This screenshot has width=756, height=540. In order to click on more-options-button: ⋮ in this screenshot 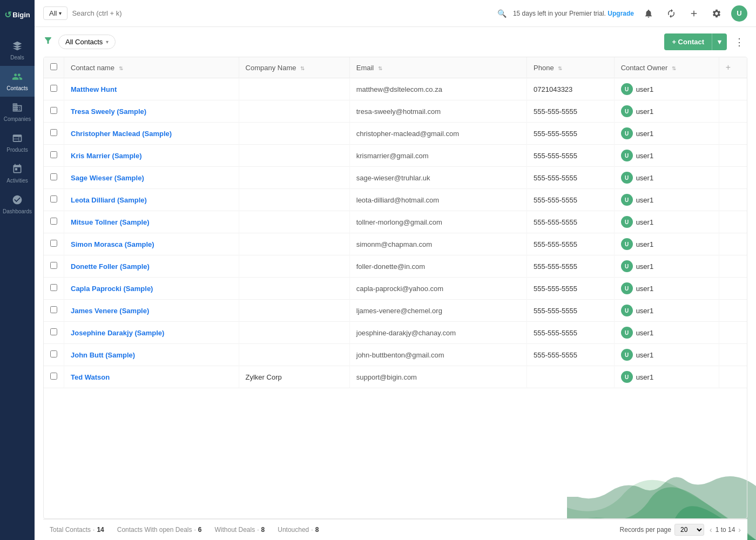, I will do `click(739, 42)`.